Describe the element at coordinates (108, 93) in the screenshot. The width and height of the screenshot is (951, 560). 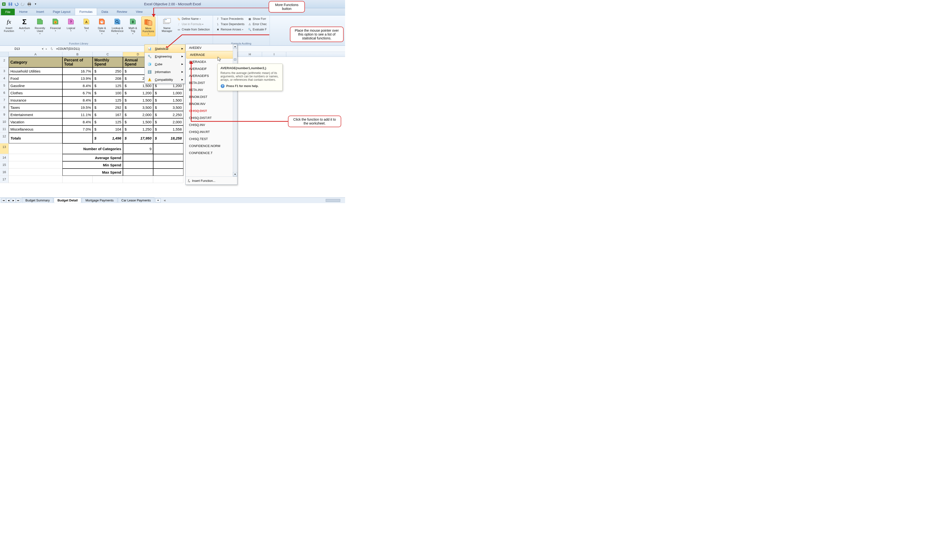
I see `cell-mon: $100` at that location.